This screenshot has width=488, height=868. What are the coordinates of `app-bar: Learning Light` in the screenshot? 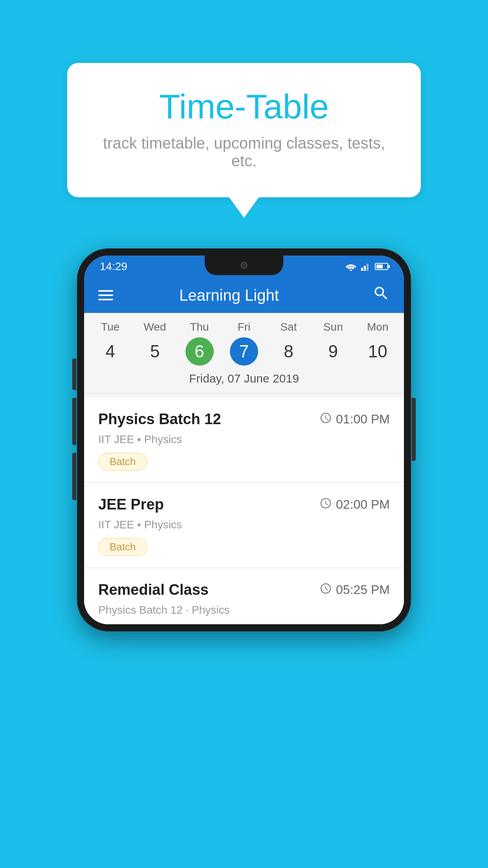 It's located at (244, 295).